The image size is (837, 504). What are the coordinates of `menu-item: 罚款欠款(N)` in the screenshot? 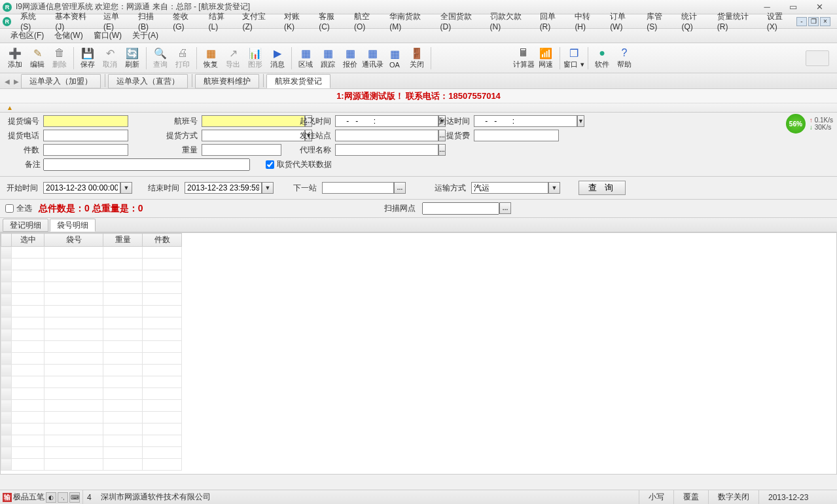 It's located at (510, 21).